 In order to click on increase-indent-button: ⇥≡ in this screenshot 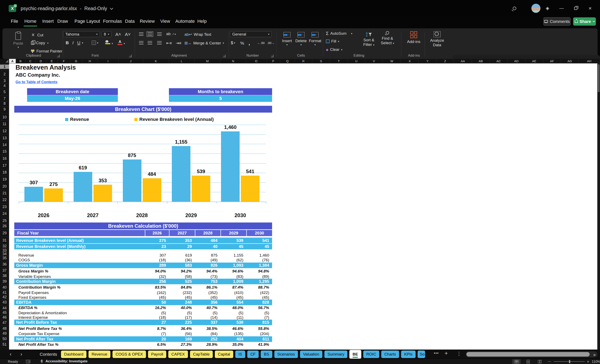, I will do `click(179, 43)`.